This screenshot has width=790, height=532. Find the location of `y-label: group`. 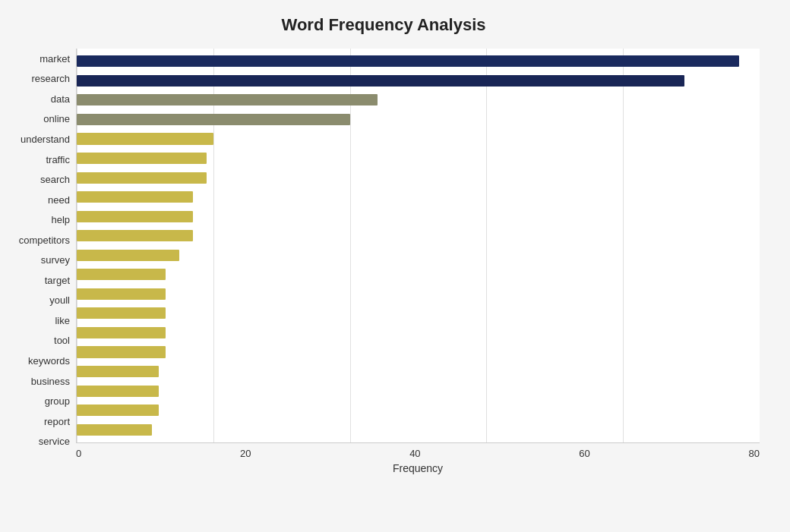

y-label: group is located at coordinates (58, 401).